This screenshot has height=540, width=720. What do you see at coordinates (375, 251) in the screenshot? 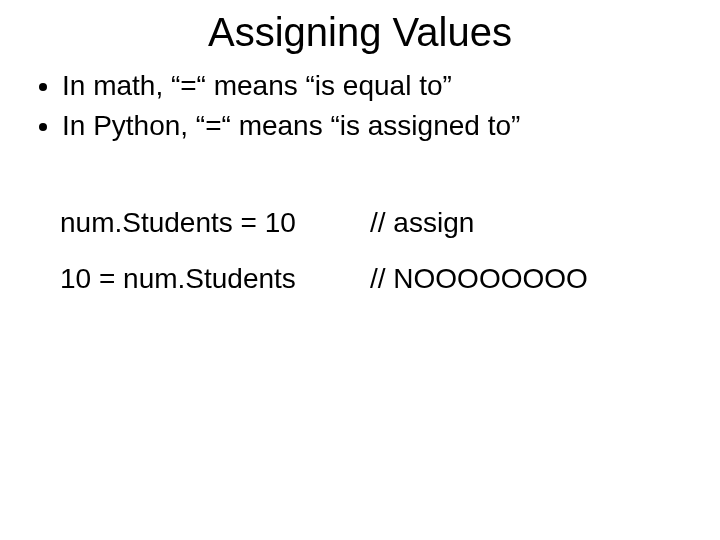
I see `code-block: num.Students = 10 // assign 10 = num.Stu…` at bounding box center [375, 251].